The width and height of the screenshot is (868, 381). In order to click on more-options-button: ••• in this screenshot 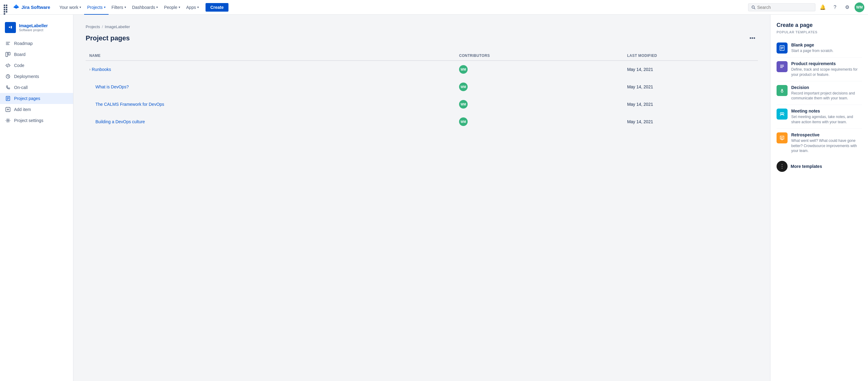, I will do `click(752, 38)`.